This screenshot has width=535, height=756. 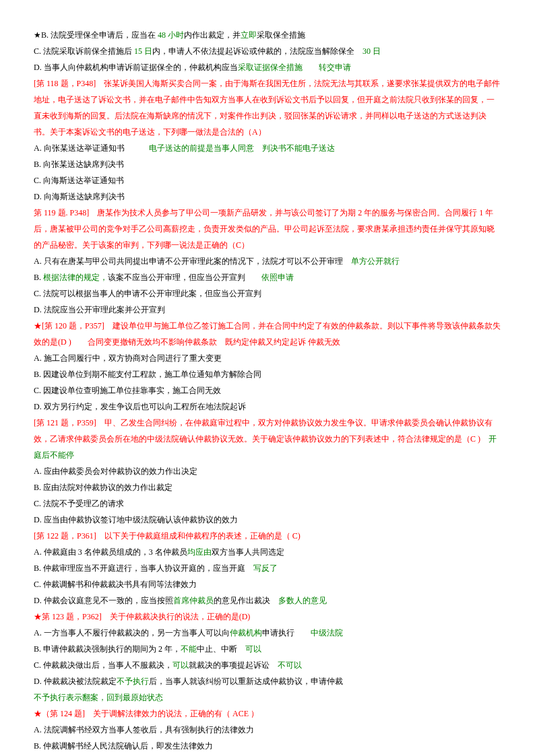 What do you see at coordinates (75, 277) in the screenshot?
I see `text-segment: 根据法律的规定，` at bounding box center [75, 277].